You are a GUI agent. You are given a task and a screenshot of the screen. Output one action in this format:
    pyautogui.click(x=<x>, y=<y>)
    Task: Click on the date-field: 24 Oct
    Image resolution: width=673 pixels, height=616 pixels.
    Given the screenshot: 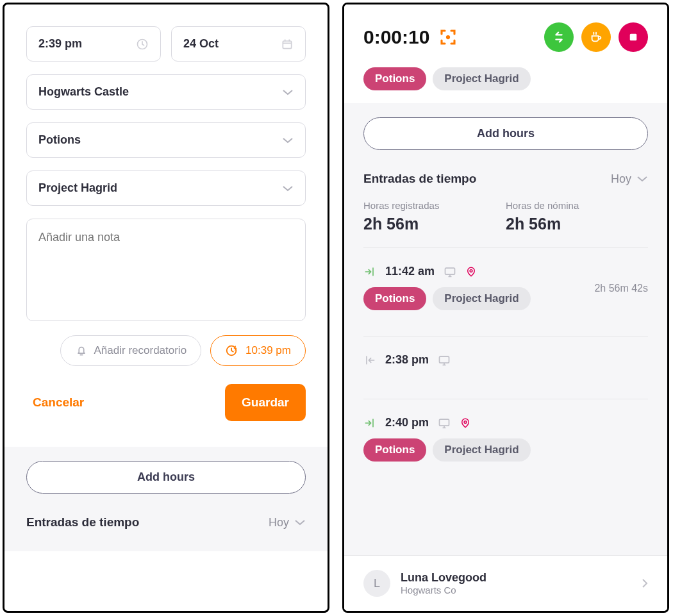 What is the action you would take?
    pyautogui.click(x=238, y=44)
    